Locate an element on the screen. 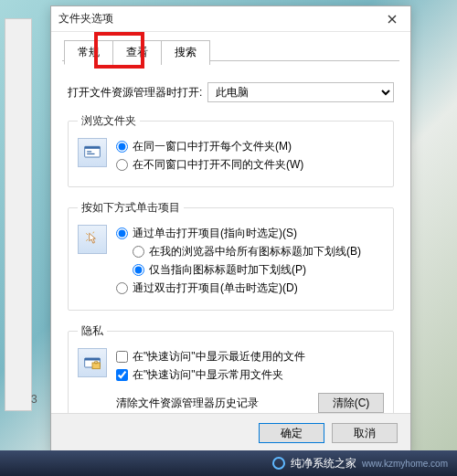  checkbox-frequent-folders: 在"快速访问"中显示常用文件夹 is located at coordinates (250, 375).